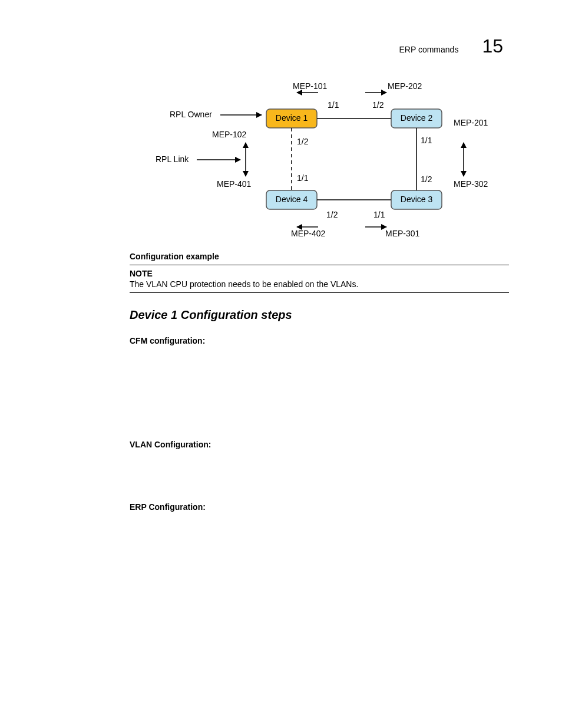 Image resolution: width=562 pixels, height=728 pixels. Describe the element at coordinates (492, 46) in the screenshot. I see `header-number: 15` at that location.